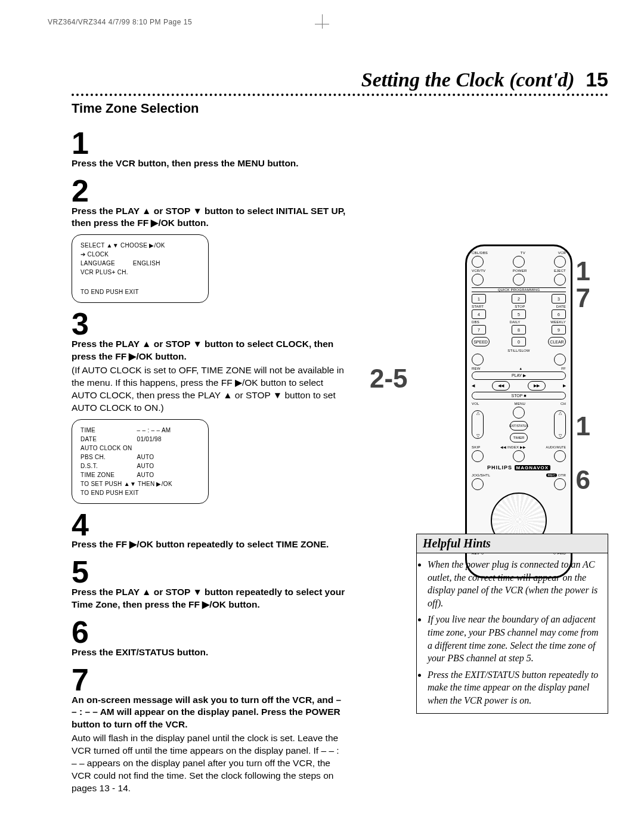 Image resolution: width=644 pixels, height=833 pixels. Describe the element at coordinates (185, 163) in the screenshot. I see `step-heading: Press the VCR button, then press the MEN…` at that location.